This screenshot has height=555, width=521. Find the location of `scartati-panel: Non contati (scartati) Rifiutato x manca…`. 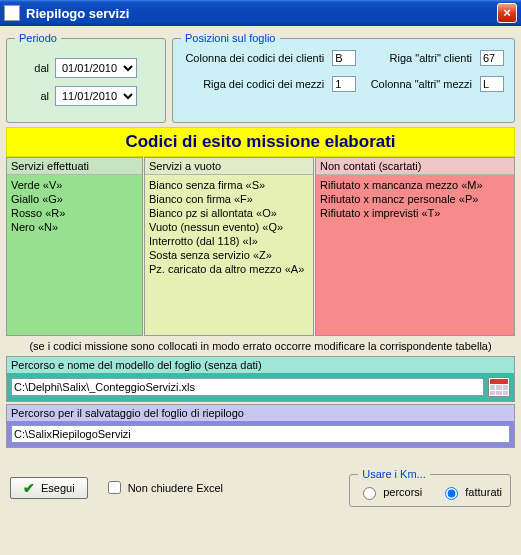

scartati-panel: Non contati (scartati) Rifiutato x manca… is located at coordinates (415, 246).